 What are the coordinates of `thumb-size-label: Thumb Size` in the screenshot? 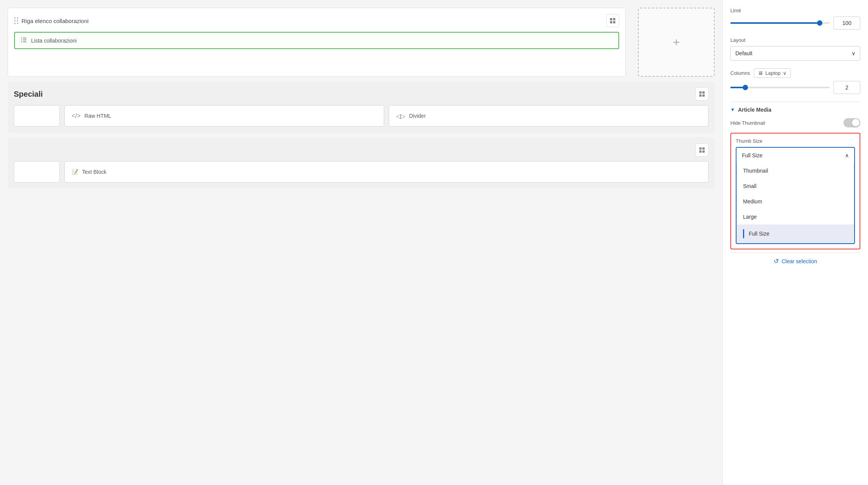 It's located at (795, 141).